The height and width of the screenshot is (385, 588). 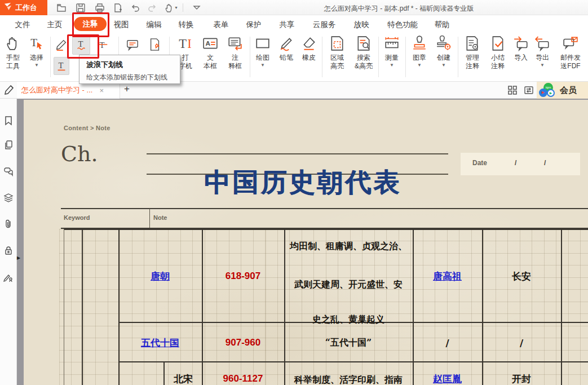 What do you see at coordinates (392, 51) in the screenshot?
I see `measure-button: 测量 ▼` at bounding box center [392, 51].